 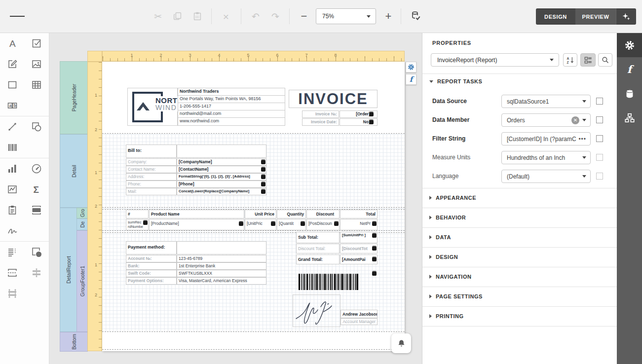 I want to click on notifications-button, so click(x=401, y=343).